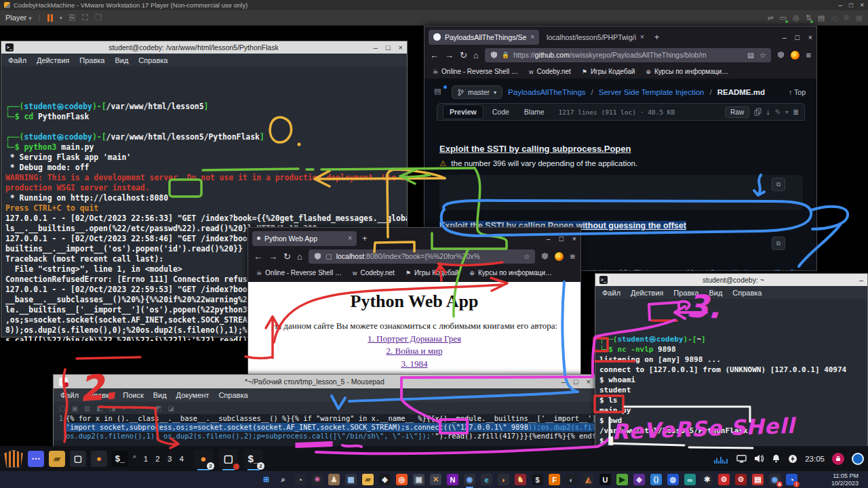 This screenshot has height=488, width=868. Describe the element at coordinates (547, 92) in the screenshot. I see `breadcrumb-repo: PayloadsAllTheThings` at that location.